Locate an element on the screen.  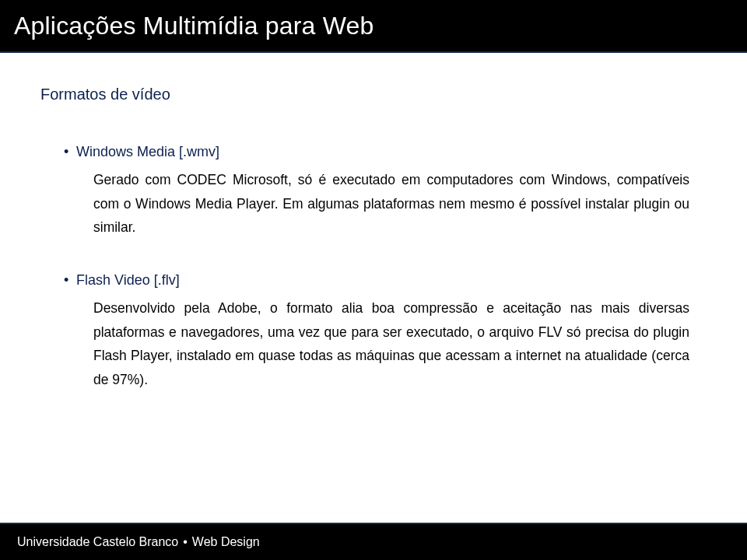
footer-university: Universidade Castelo Branco is located at coordinates (98, 542).